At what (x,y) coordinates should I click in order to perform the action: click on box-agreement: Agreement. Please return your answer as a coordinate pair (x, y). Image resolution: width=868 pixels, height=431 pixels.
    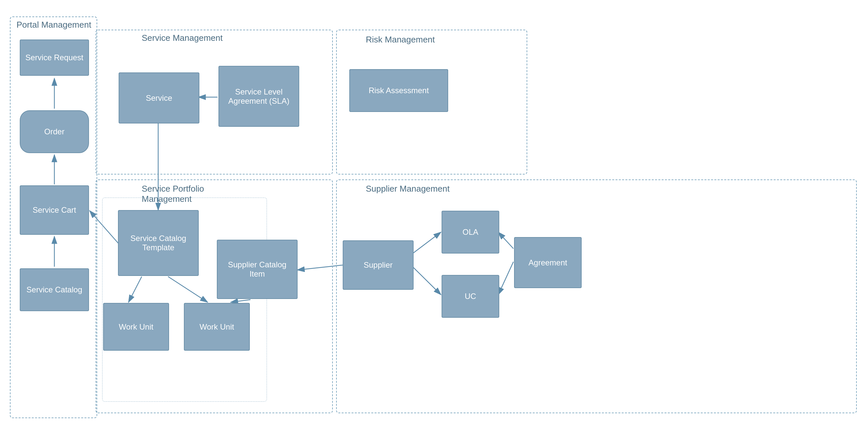
    Looking at the image, I should click on (548, 263).